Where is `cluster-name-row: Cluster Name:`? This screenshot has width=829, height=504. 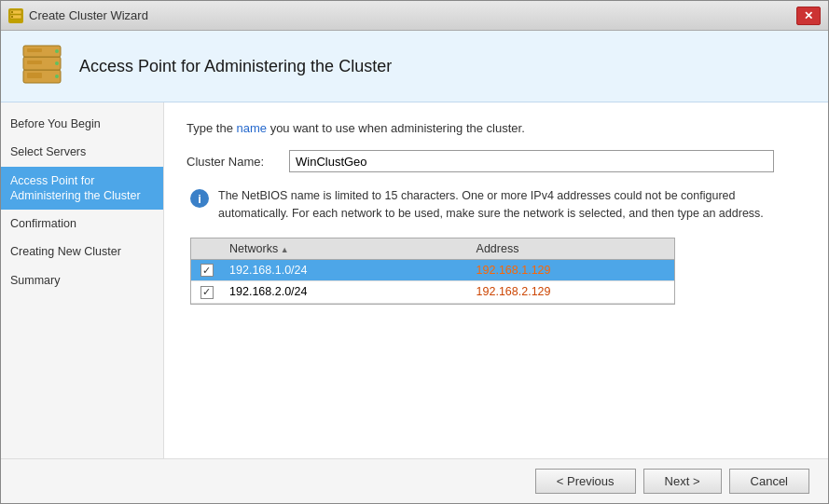
cluster-name-row: Cluster Name: is located at coordinates (496, 161).